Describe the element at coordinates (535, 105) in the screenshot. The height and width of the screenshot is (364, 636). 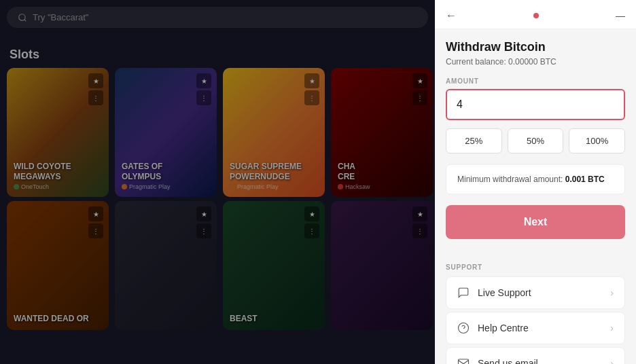
I see `amount-input` at that location.